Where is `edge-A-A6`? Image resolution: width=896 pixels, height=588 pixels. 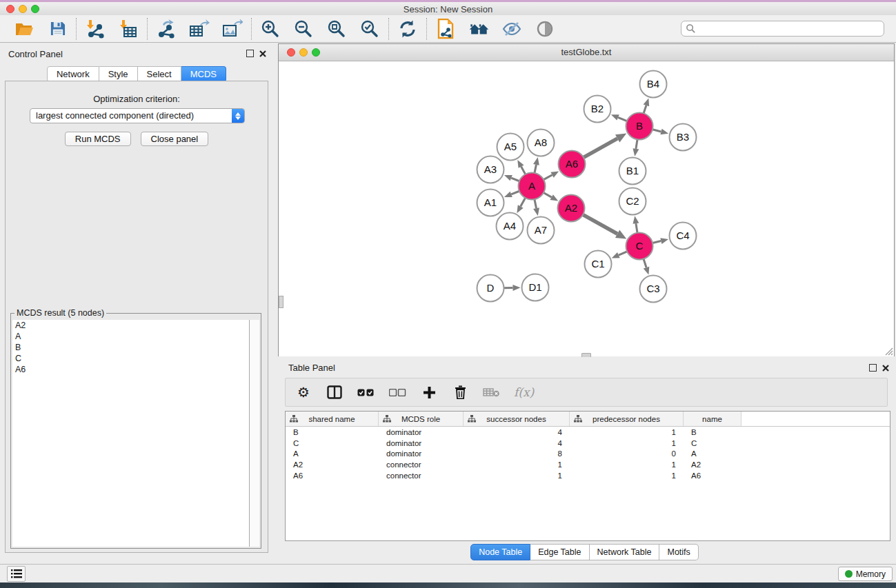
edge-A-A6 is located at coordinates (551, 175).